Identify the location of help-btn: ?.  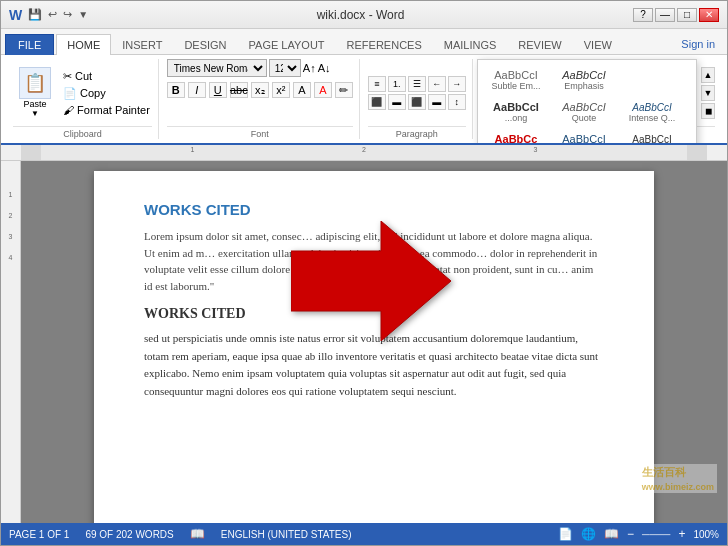
(643, 15).